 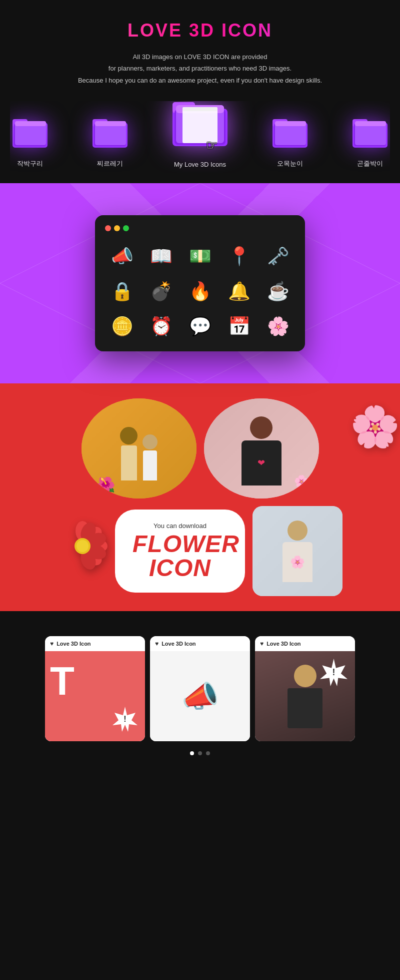 What do you see at coordinates (278, 256) in the screenshot?
I see `icon-key: 🗝️` at bounding box center [278, 256].